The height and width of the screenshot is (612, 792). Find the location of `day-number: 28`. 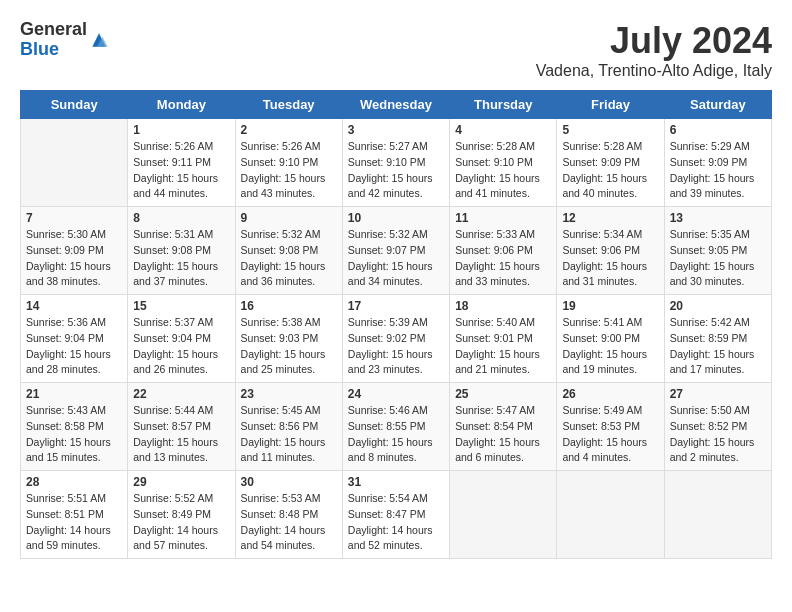

day-number: 28 is located at coordinates (74, 482).